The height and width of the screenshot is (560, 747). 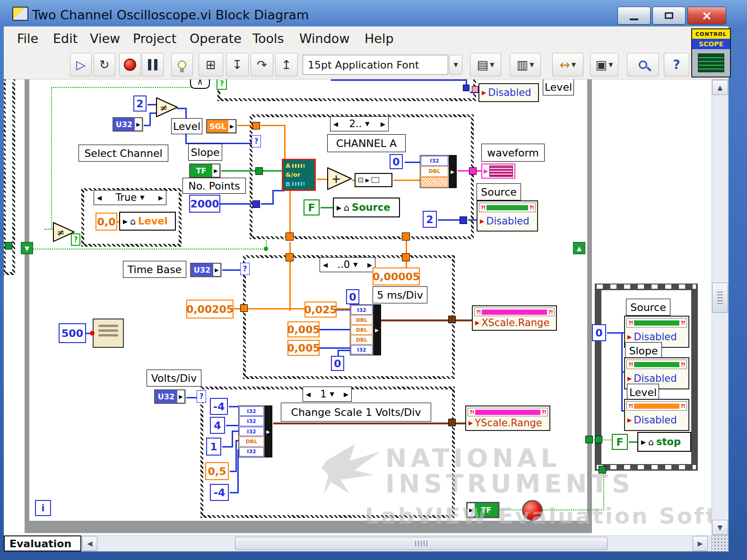 What do you see at coordinates (200, 84) in the screenshot?
I see `and-node: ∧` at bounding box center [200, 84].